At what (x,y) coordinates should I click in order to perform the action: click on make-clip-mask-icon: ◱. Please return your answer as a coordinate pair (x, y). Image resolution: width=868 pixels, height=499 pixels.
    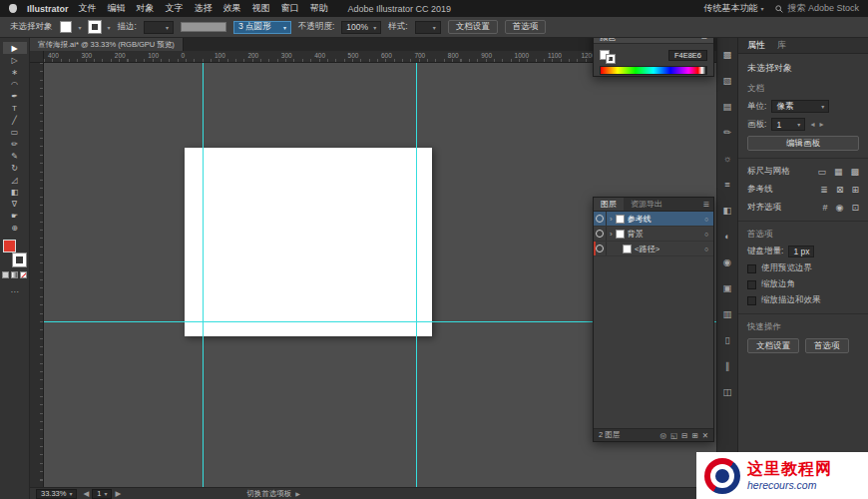
    Looking at the image, I should click on (674, 435).